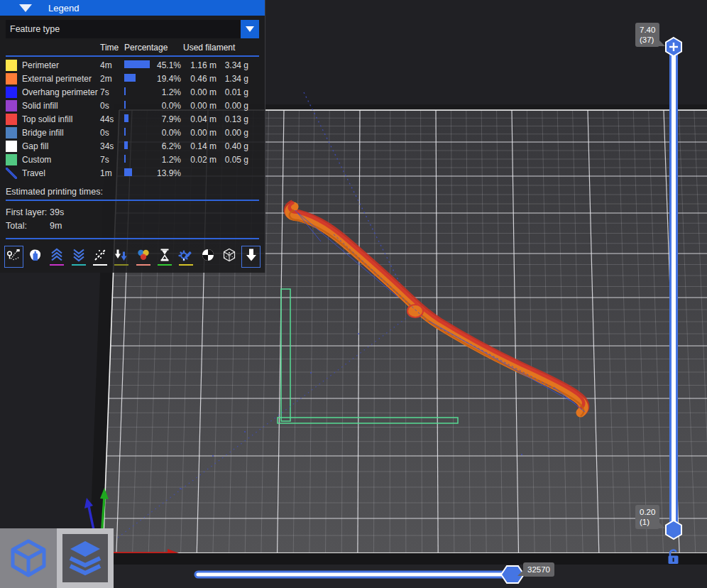  What do you see at coordinates (233, 79) in the screenshot?
I see `feature-filament-g: 1.34 g` at bounding box center [233, 79].